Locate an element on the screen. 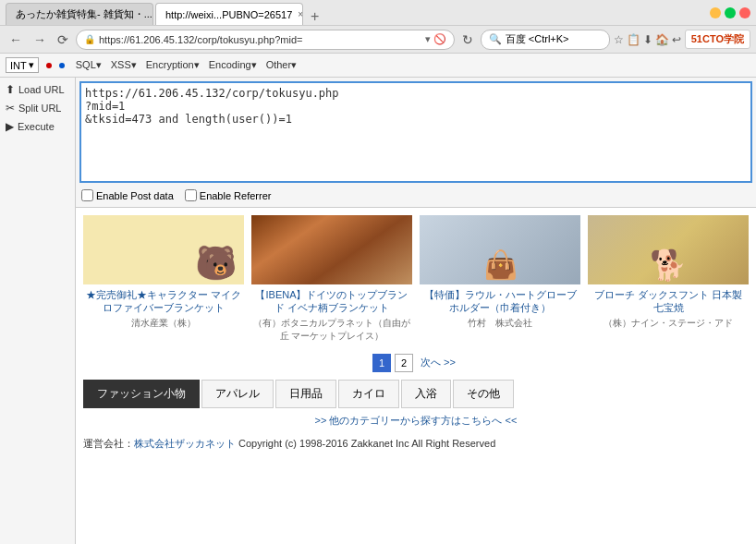 Image resolution: width=756 pixels, height=544 pixels. new-tab-button: + is located at coordinates (314, 17).